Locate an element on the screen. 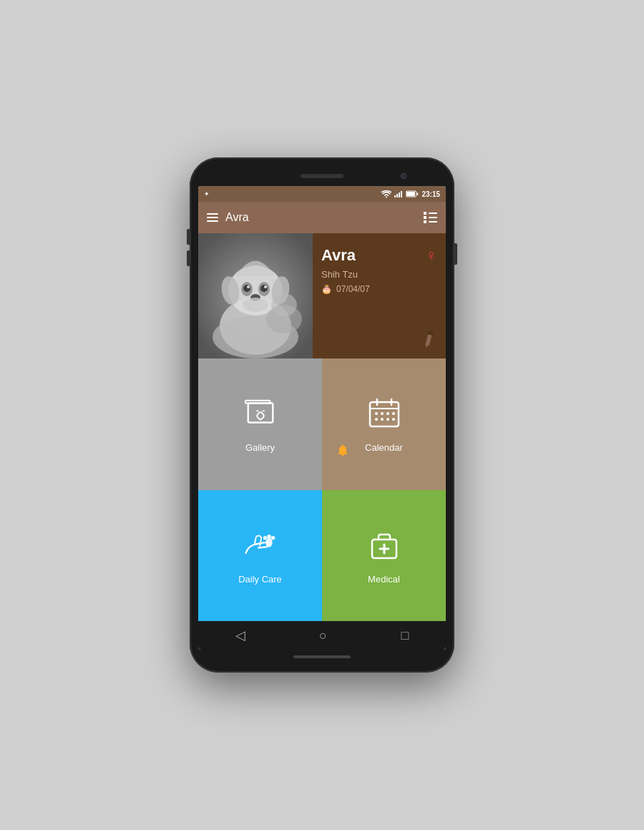  medical-icon is located at coordinates (384, 547).